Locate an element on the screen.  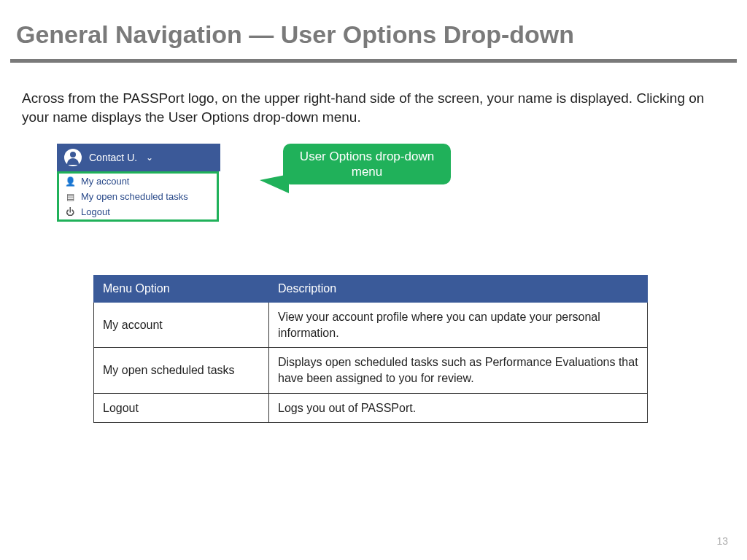
table-header-option: Menu Option is located at coordinates (182, 289).